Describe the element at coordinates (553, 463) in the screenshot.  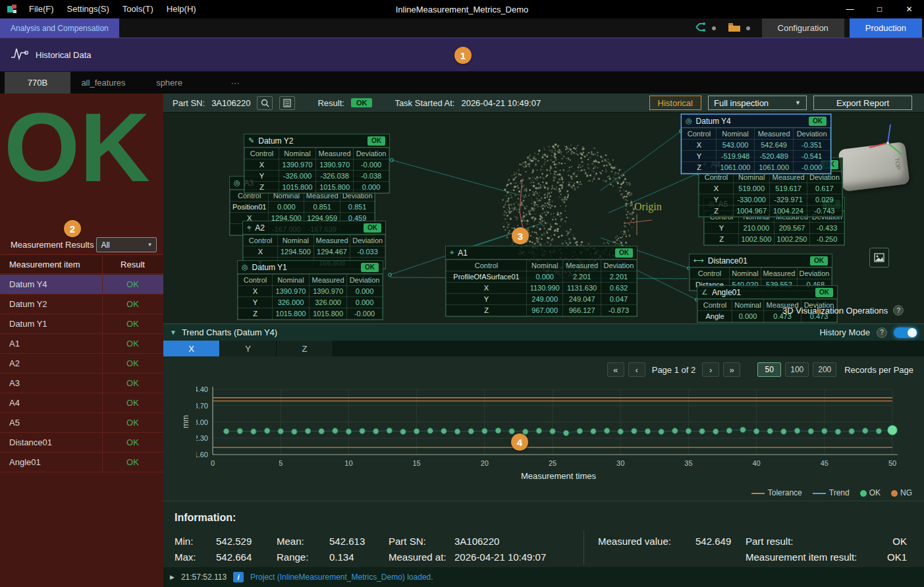
I see `svg-text: 25` at that location.